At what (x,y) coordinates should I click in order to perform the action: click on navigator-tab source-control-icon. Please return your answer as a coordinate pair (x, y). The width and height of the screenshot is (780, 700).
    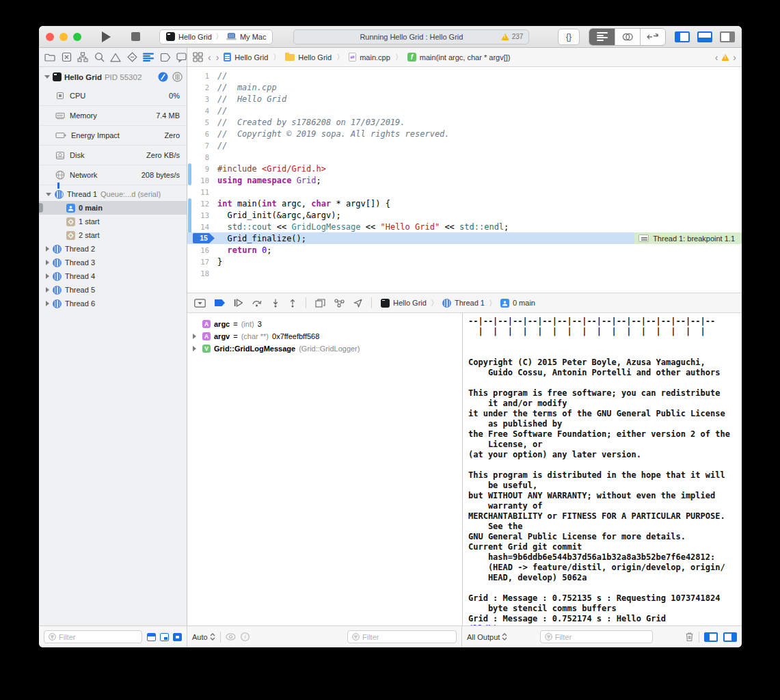
    Looking at the image, I should click on (67, 57).